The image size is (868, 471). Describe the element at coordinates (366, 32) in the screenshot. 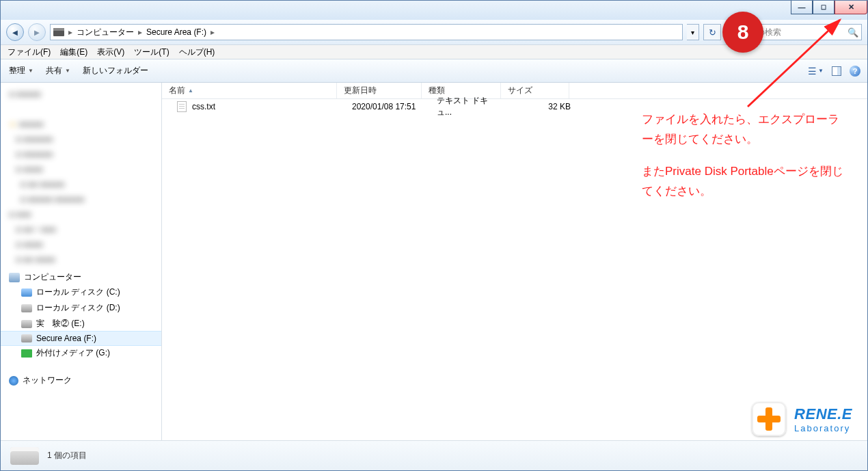

I see `address-bar: ▸ コンピューター ▸ Secure Area (F:) ▸` at that location.